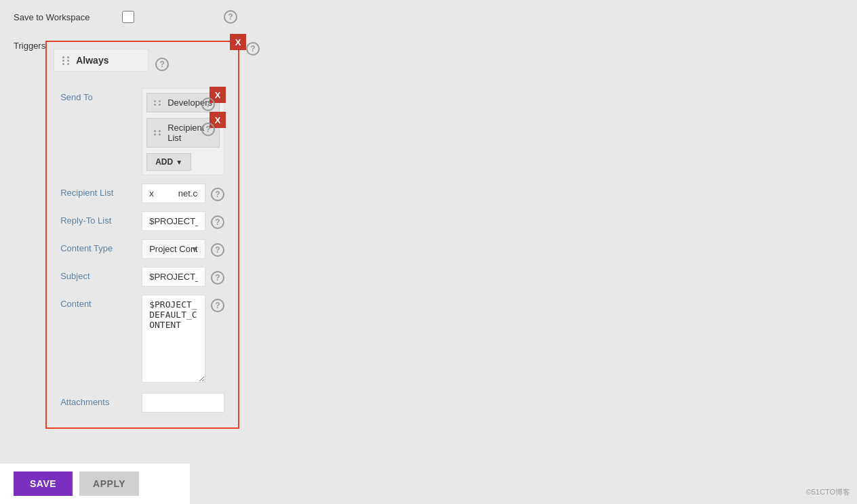  I want to click on watermark-text: ©51CTO博客, so click(829, 492).